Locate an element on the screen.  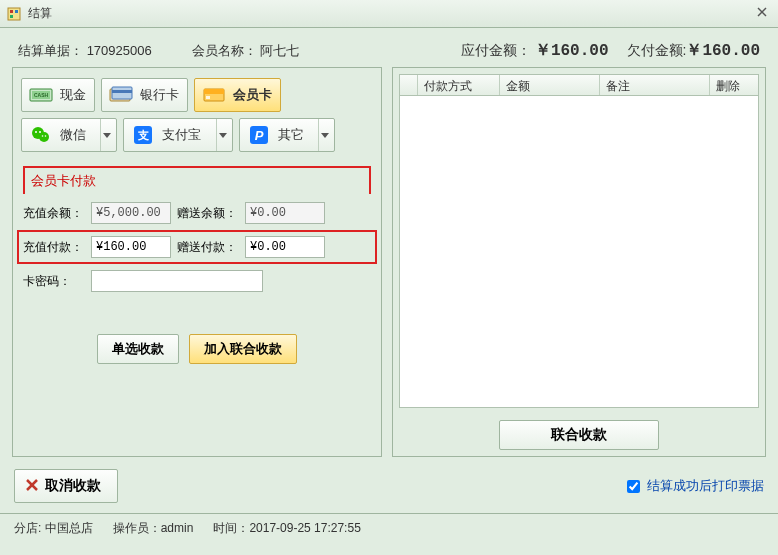
card-password-field is located at coordinates (177, 281).